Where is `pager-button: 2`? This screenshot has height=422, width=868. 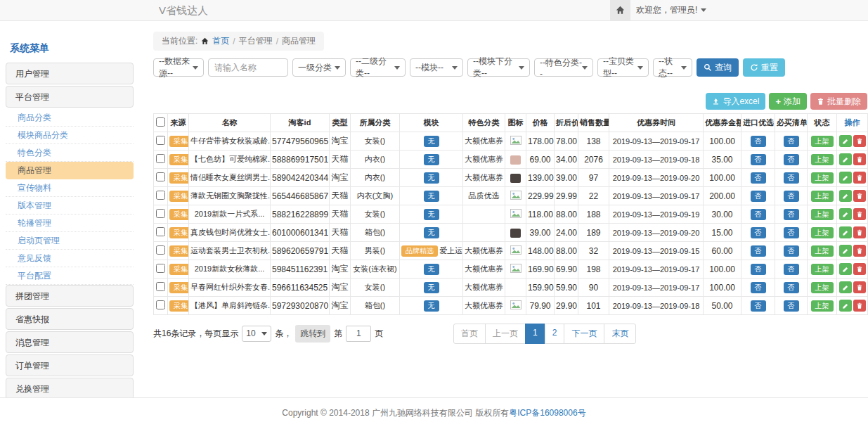
pager-button: 2 is located at coordinates (555, 333).